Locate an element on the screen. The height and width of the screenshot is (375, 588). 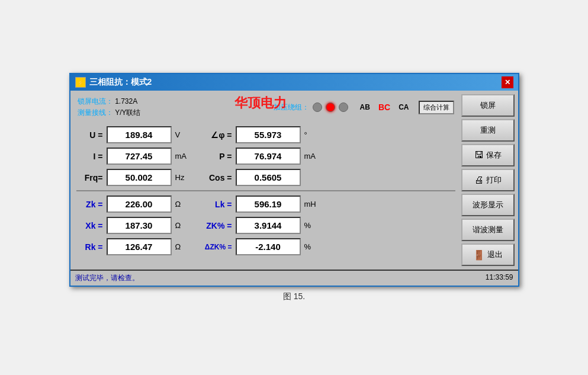
retest-button: 重测 is located at coordinates (488, 130).